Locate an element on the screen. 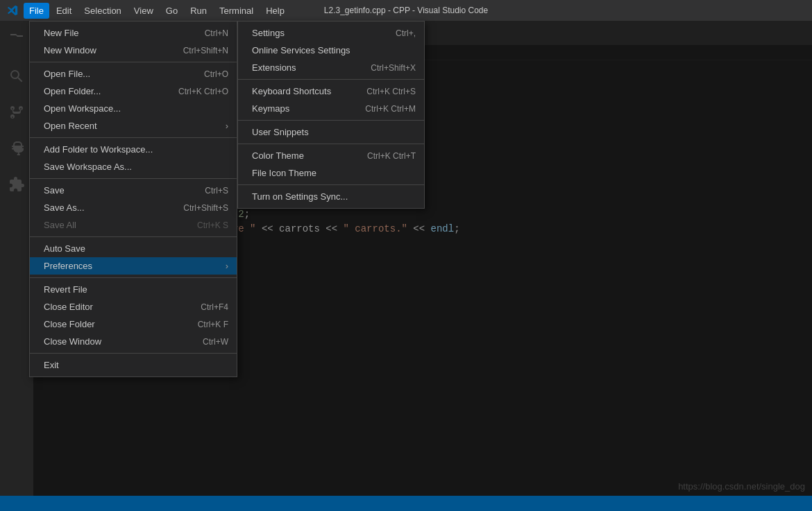 Image resolution: width=812 pixels, height=511 pixels. menu-preferences: Preferences › is located at coordinates (133, 266).